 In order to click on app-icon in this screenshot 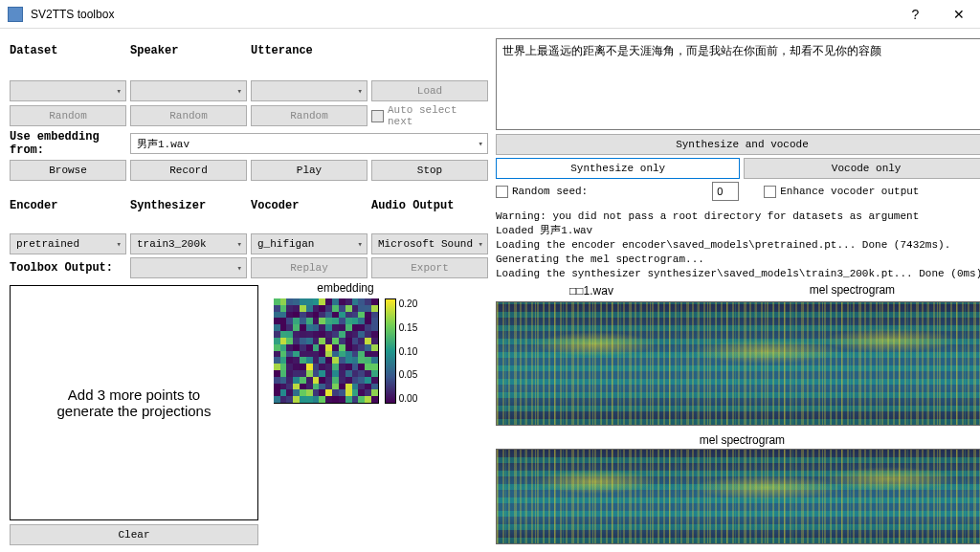, I will do `click(15, 14)`.